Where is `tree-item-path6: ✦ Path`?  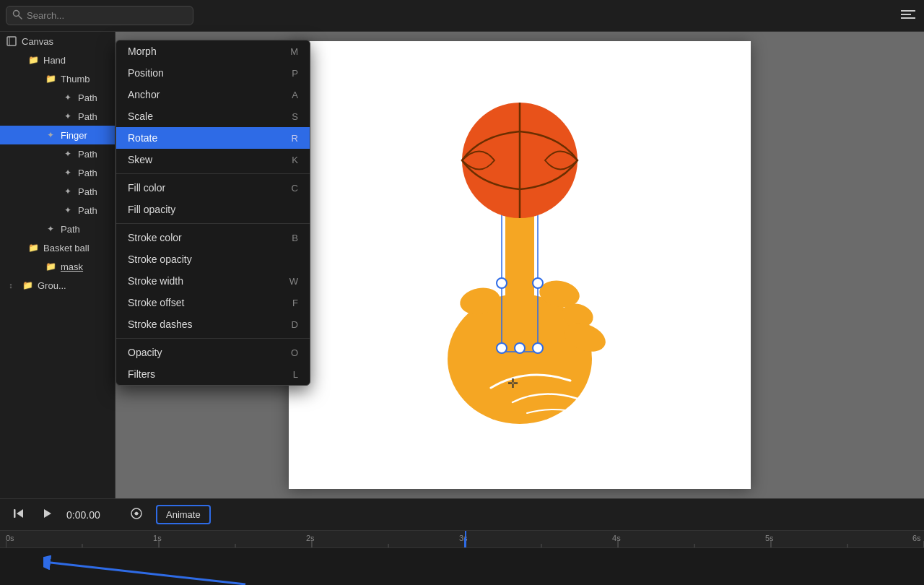
tree-item-path6: ✦ Path is located at coordinates (58, 210).